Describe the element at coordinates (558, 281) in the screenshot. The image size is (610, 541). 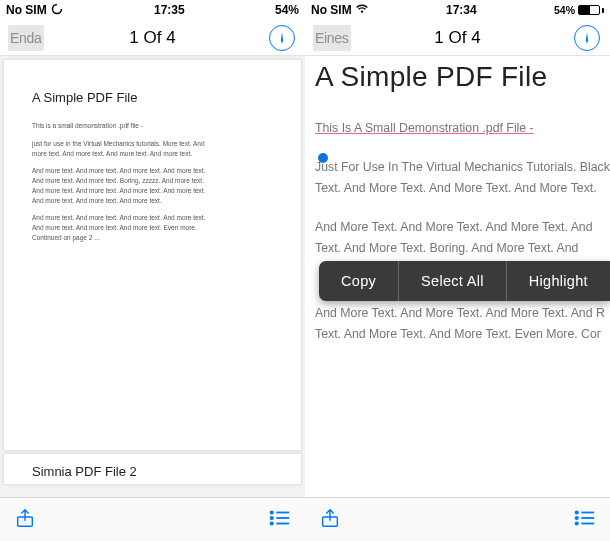
I see `menu-highlight: Highlight` at that location.